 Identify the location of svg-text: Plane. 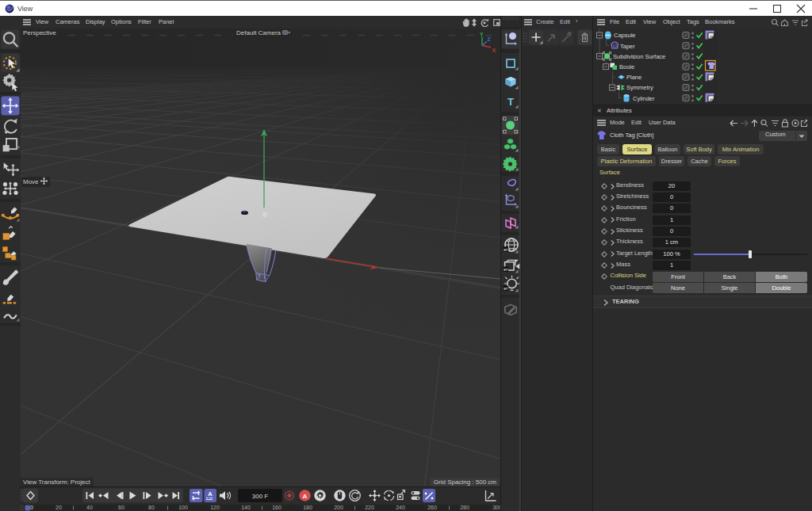
(634, 78).